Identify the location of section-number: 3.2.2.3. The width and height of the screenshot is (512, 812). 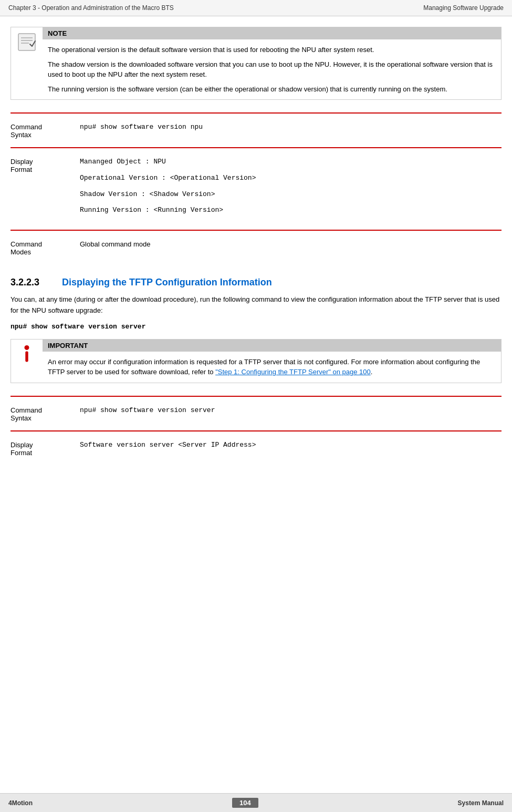
(34, 283).